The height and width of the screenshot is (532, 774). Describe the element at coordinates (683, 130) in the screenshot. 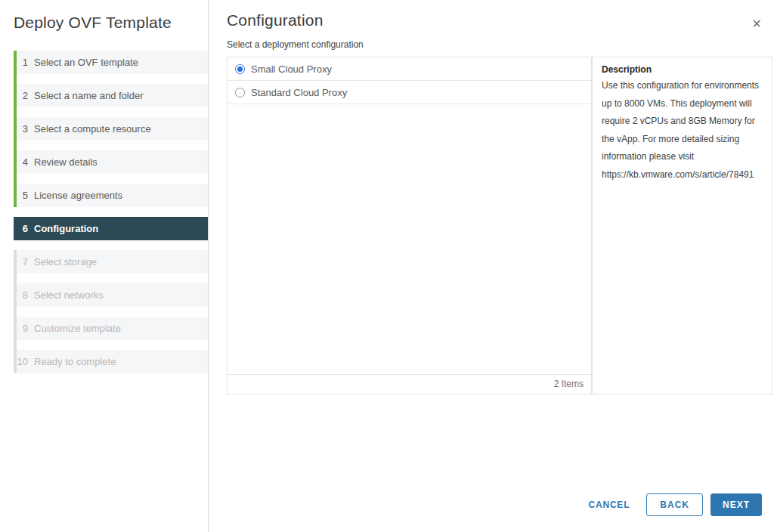

I see `description-text: Use this configuration for environments …` at that location.